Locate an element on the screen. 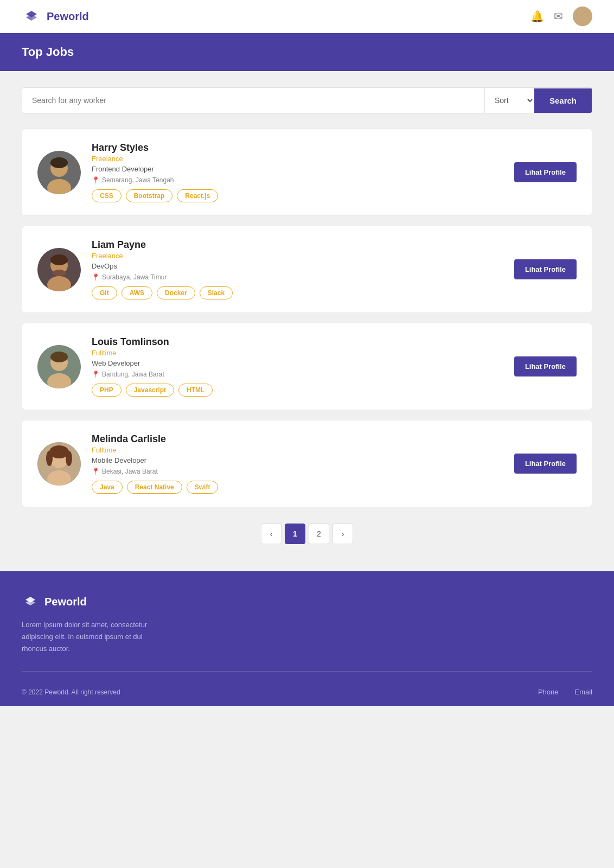 Image resolution: width=614 pixels, height=868 pixels. footer-top: Peworld Lorem ipsum dolor sit amet, cons… is located at coordinates (307, 632).